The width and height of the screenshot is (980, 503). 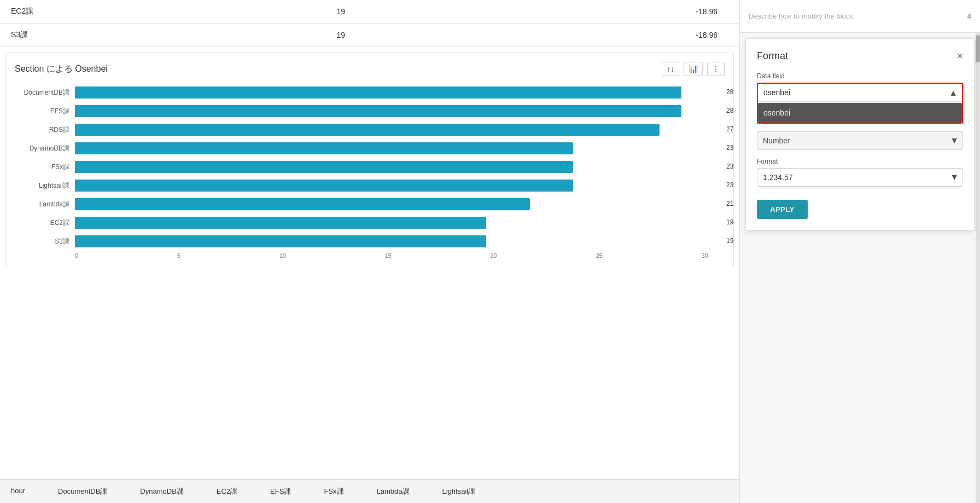 What do you see at coordinates (693, 69) in the screenshot?
I see `bar-chart-button: 📊` at bounding box center [693, 69].